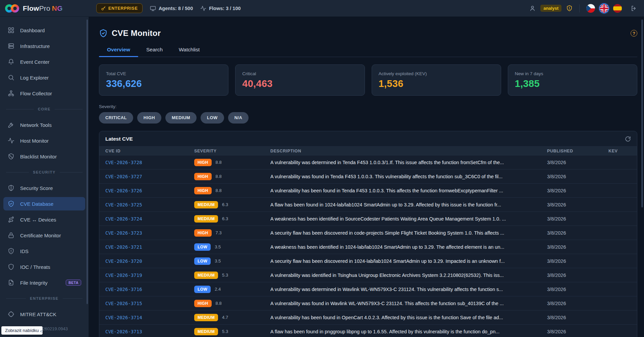 This screenshot has height=337, width=644. Describe the element at coordinates (232, 289) in the screenshot. I see `severity-cell: LOW2.4` at that location.